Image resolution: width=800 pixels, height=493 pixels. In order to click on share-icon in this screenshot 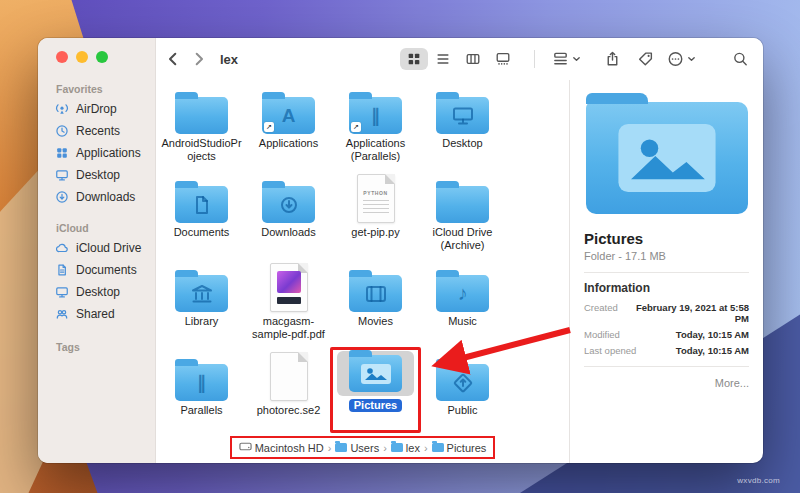, I will do `click(612, 60)`.